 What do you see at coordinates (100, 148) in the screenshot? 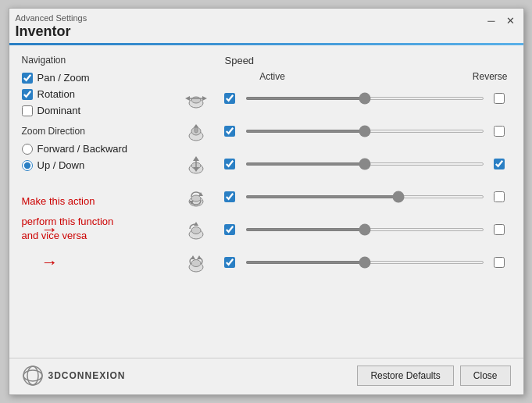
I see `zoom-direction-group: Zoom Direction Forward / Backward Up / D…` at bounding box center [100, 148].